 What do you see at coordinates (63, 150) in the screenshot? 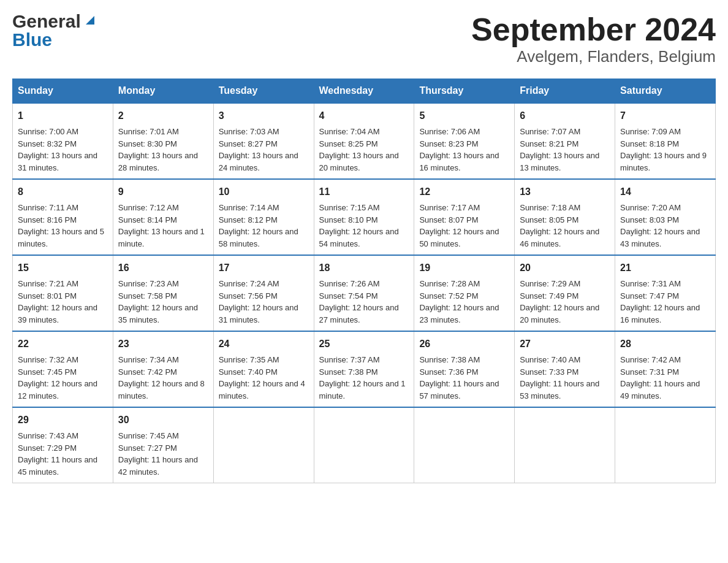
I see `day-info: Sunrise: 7:00 AMSunset: 8:32 PMDaylight:…` at bounding box center [63, 150].